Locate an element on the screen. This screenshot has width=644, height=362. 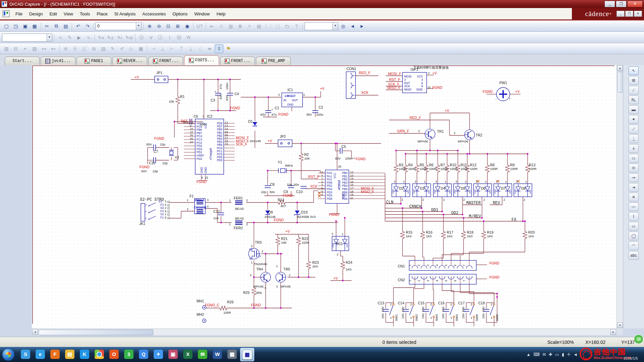
bom-icon: ▤ is located at coordinates (259, 26).